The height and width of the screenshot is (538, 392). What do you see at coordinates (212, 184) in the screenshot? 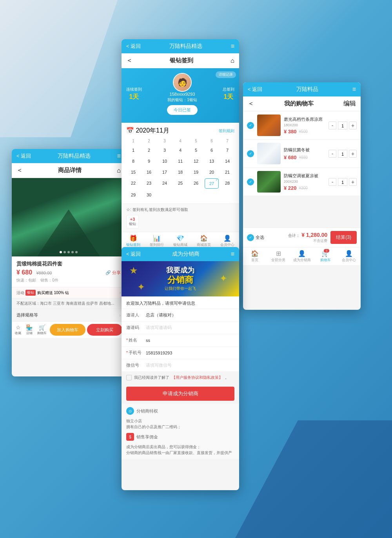
I see `cal-day-27: 27` at bounding box center [212, 184].